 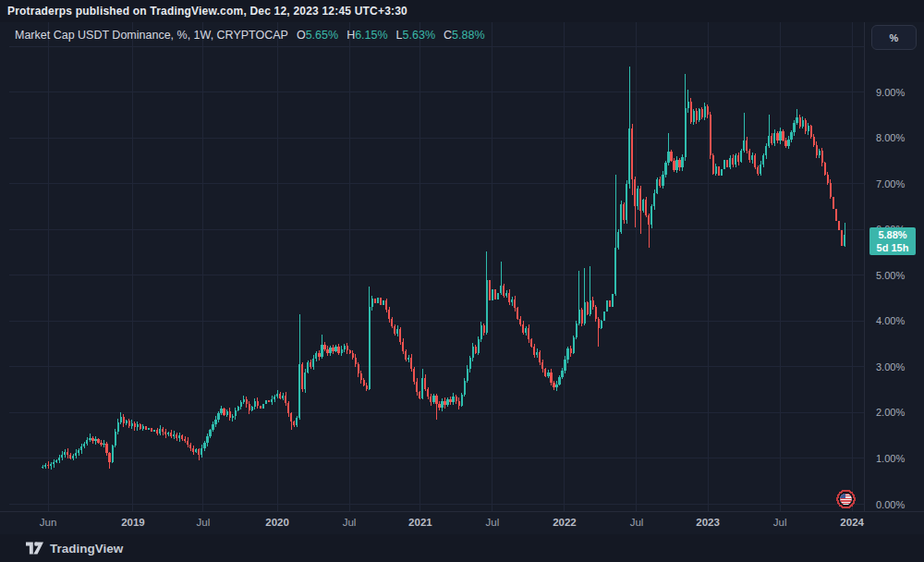 I want to click on time-axis-label: 2020, so click(x=277, y=522).